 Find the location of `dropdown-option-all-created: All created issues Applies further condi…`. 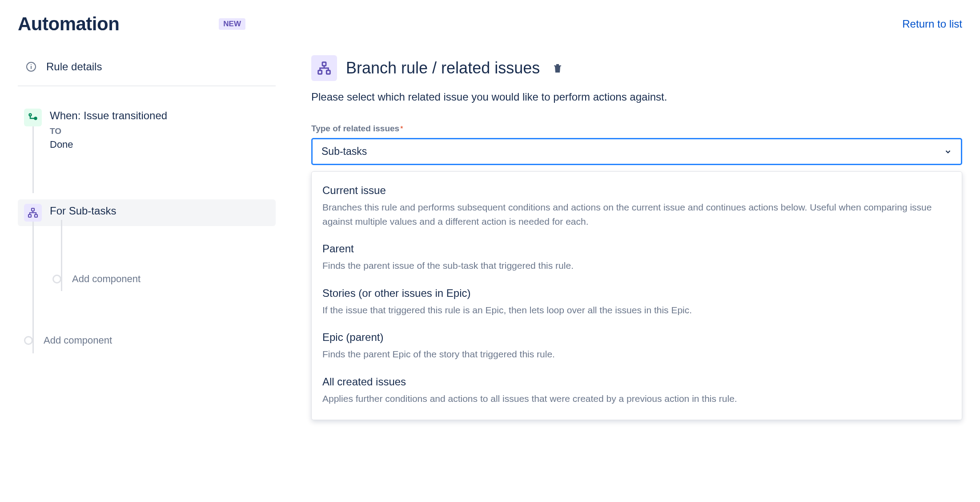

dropdown-option-all-created: All created issues Applies further condi… is located at coordinates (637, 392).